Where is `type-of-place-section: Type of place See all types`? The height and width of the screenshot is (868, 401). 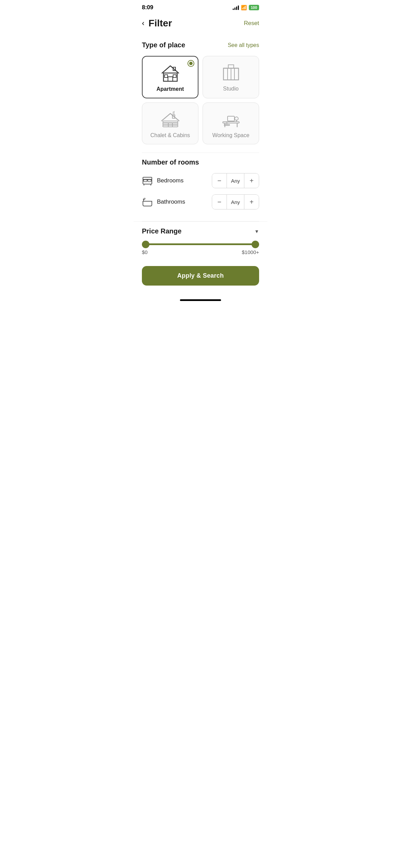 type-of-place-section: Type of place See all types is located at coordinates (200, 94).